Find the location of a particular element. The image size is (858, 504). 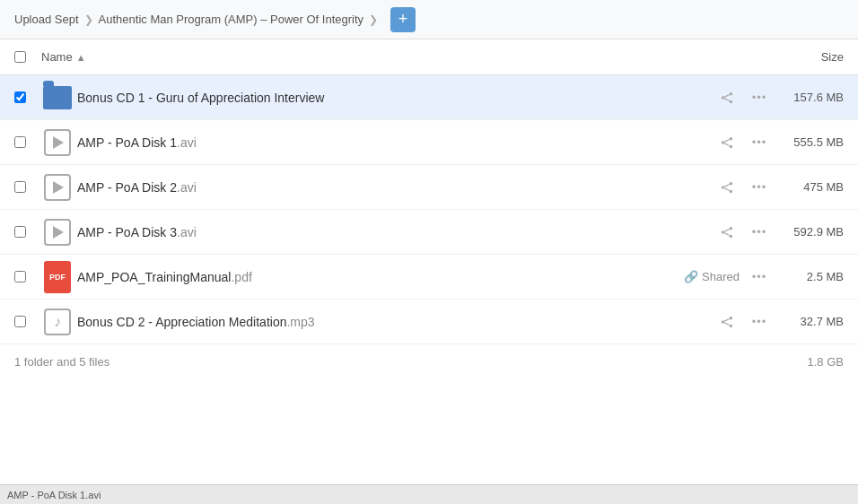

file-name: Bonus CD 2 - Appreciation Meditation.mp3 is located at coordinates (396, 322).